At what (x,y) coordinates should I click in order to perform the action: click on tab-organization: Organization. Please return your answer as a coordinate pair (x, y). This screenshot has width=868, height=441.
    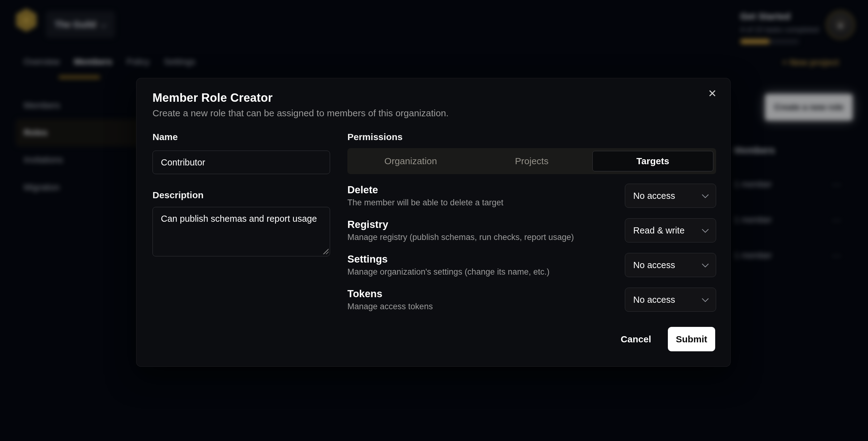
    Looking at the image, I should click on (410, 161).